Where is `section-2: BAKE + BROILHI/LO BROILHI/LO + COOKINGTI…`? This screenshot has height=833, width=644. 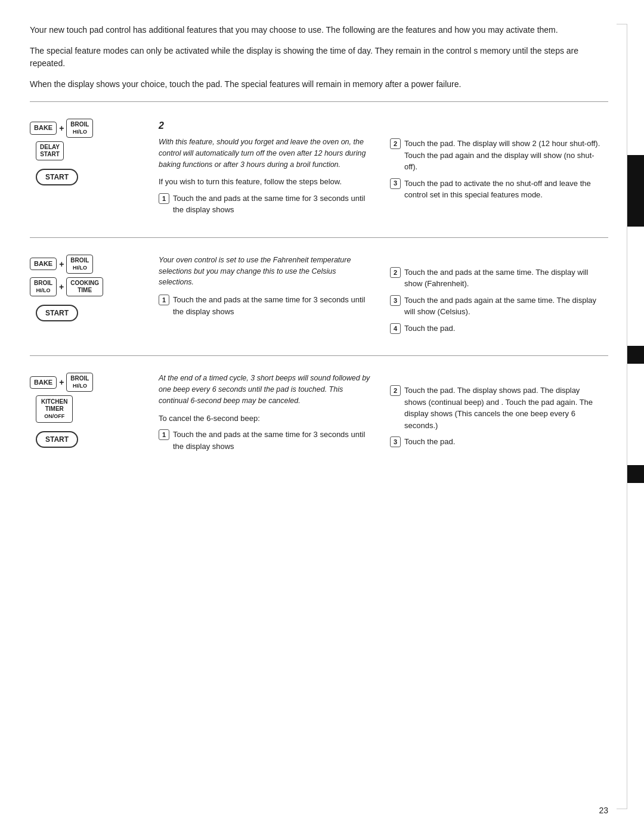
section-2: BAKE + BROILHI/LO BROILHI/LO + COOKINGTI… is located at coordinates (319, 297).